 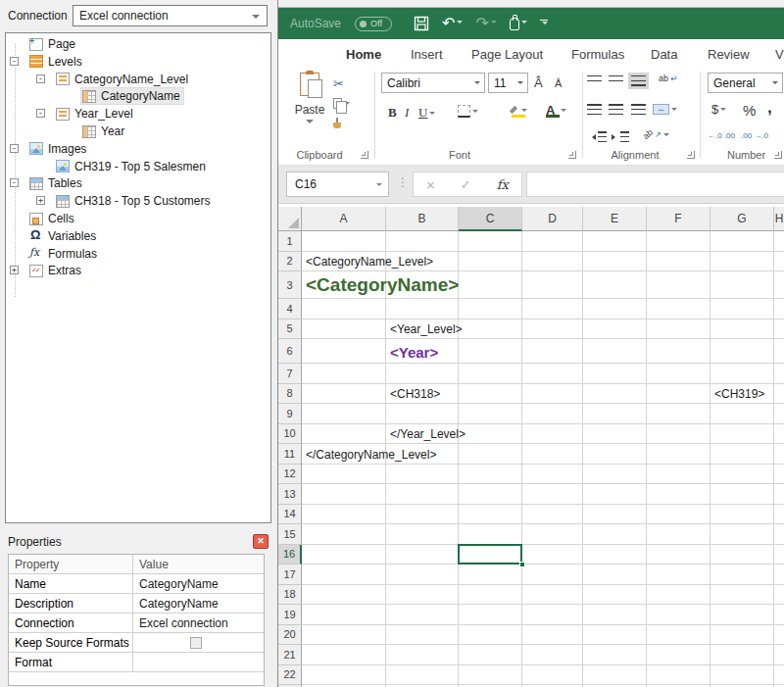 I want to click on cell-G7, so click(x=743, y=374).